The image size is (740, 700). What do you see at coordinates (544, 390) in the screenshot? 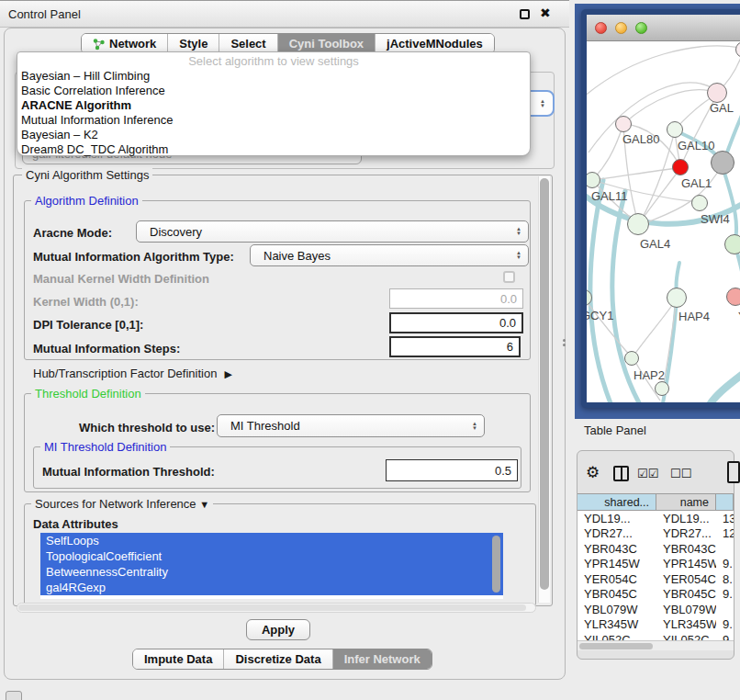
I see `settings-vertical-scrollbar` at bounding box center [544, 390].